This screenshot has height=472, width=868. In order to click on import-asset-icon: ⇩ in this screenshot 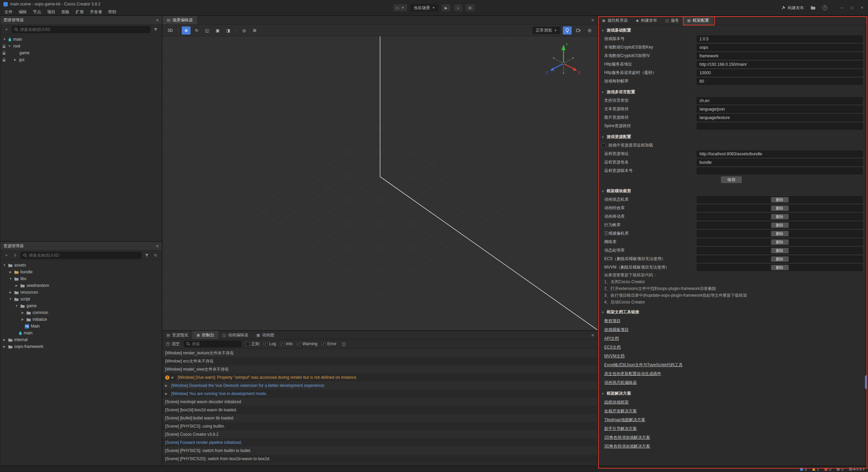, I will do `click(15, 255)`.